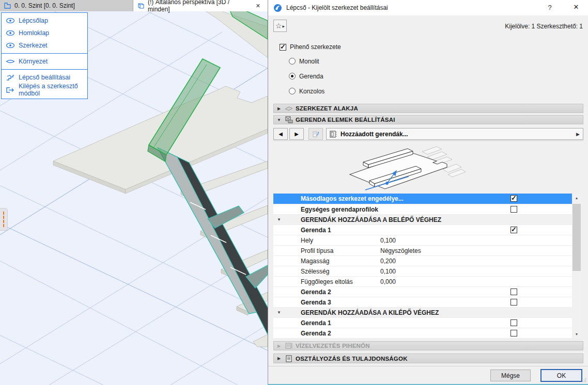  I want to click on tab-story: 0. 0. Szint [0. 0. Szint], so click(67, 6).